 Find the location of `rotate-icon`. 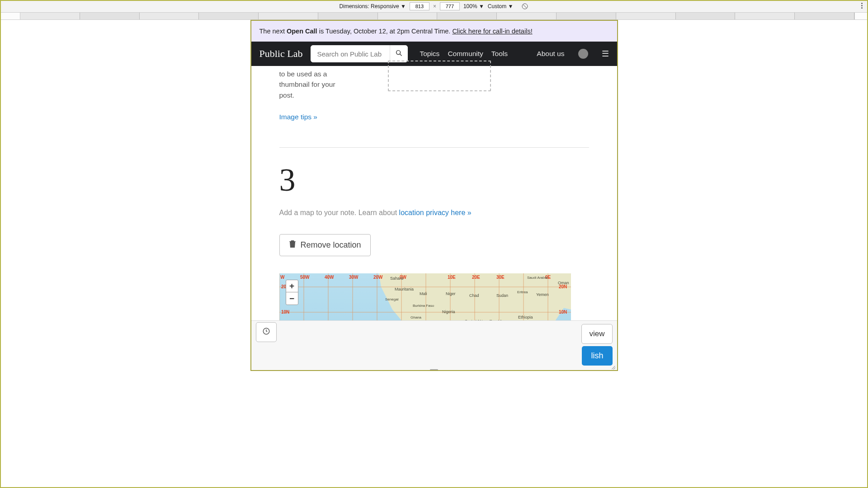

rotate-icon is located at coordinates (525, 6).